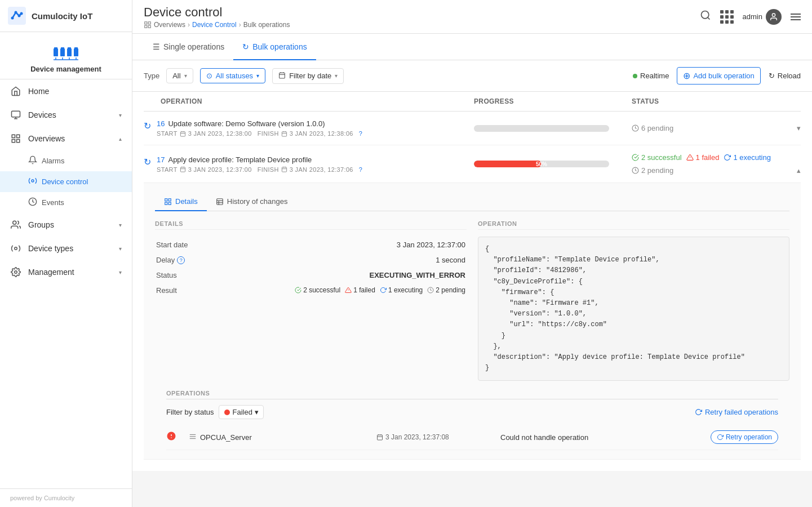 The height and width of the screenshot is (507, 812). I want to click on op-16-status-pending: 6 pending, so click(653, 128).